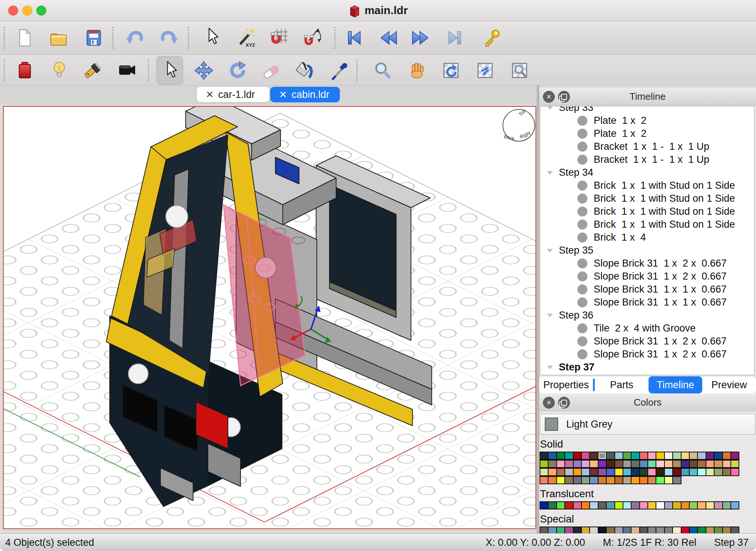 This screenshot has height=551, width=756. Describe the element at coordinates (204, 70) in the screenshot. I see `move-tool-button` at that location.